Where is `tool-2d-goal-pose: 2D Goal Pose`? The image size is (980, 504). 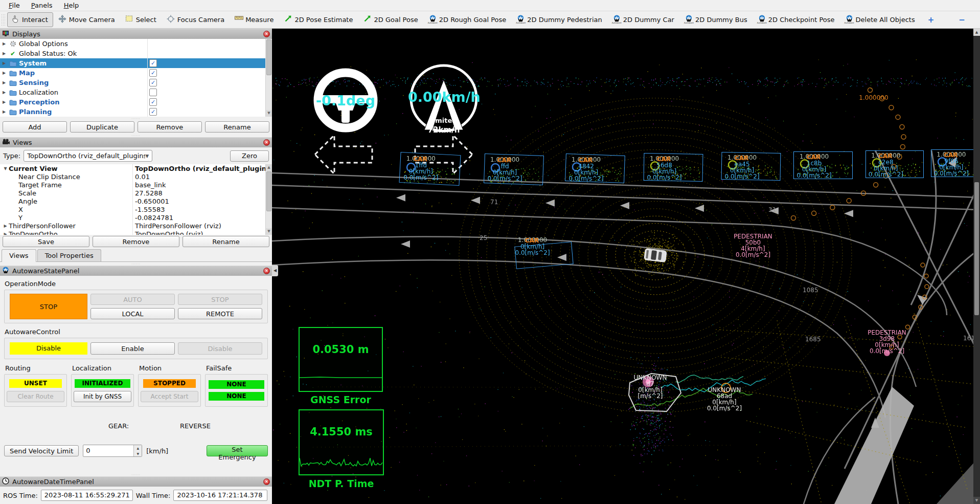
tool-2d-goal-pose: 2D Goal Pose is located at coordinates (391, 19).